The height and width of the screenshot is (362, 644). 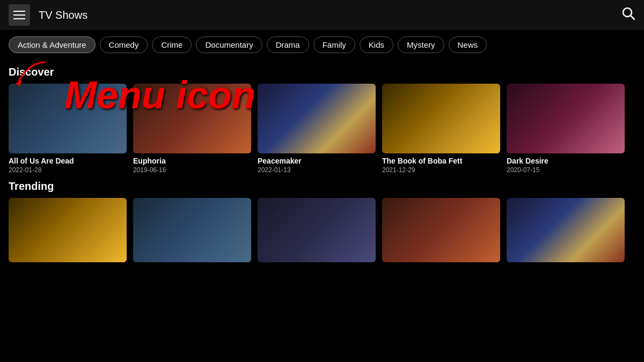 I want to click on category-button: Drama, so click(x=288, y=45).